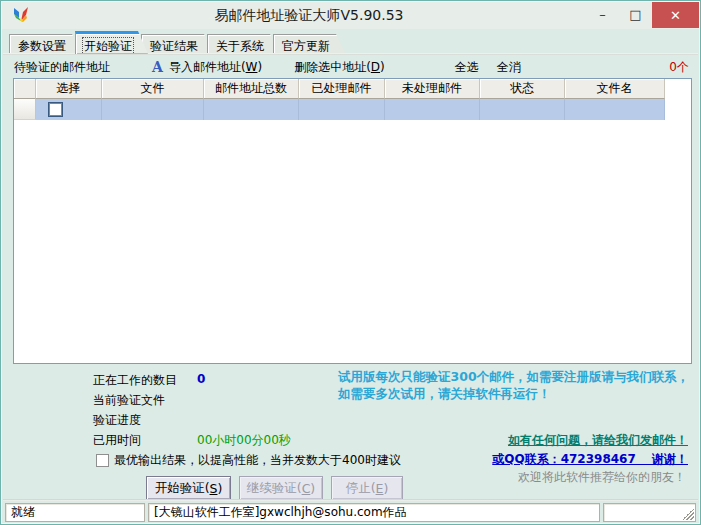  What do you see at coordinates (350, 512) in the screenshot?
I see `status-bar: 就绪 [大镜山软件工作室]gxwclhjh@sohu.com作品` at bounding box center [350, 512].